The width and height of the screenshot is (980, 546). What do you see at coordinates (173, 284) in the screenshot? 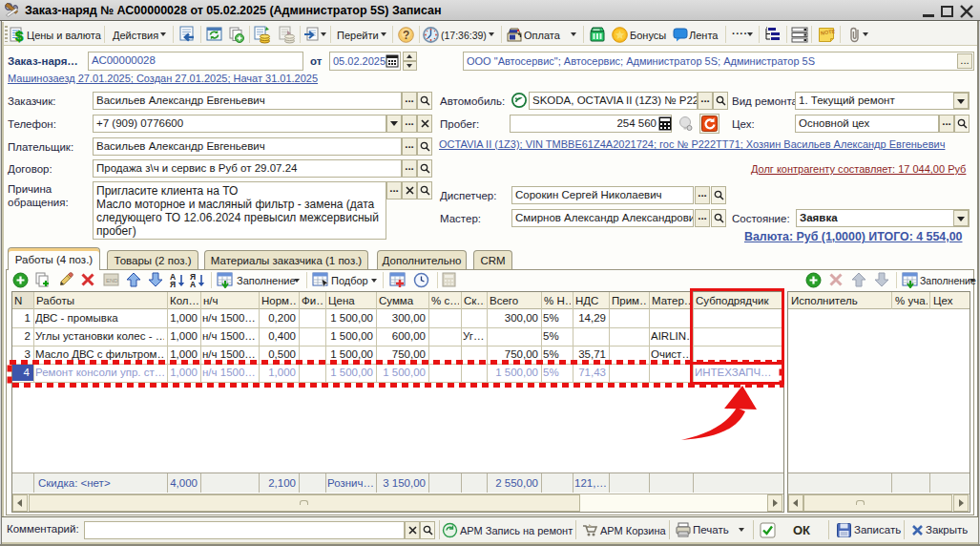
I see `svg-text: Я` at bounding box center [173, 284].